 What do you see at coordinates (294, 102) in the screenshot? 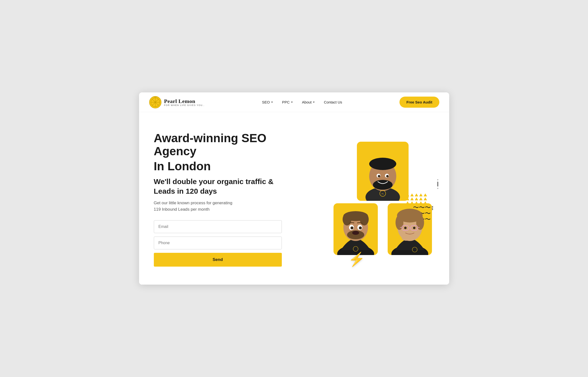
I see `navbar: Pearl Lemon FOR WHEN LIFE GIVES YOU.. SE…` at bounding box center [294, 102].